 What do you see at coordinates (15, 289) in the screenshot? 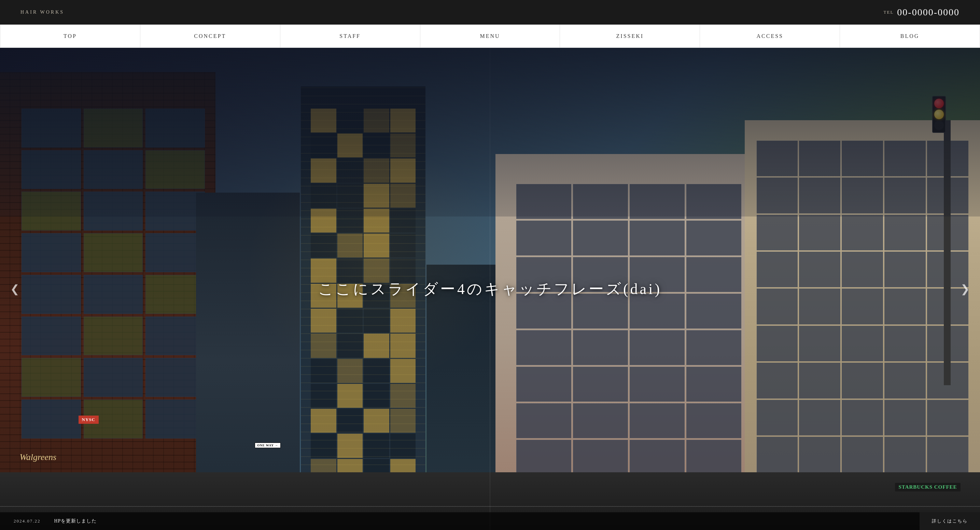
I see `slider-arrow-left: ❮` at bounding box center [15, 289].